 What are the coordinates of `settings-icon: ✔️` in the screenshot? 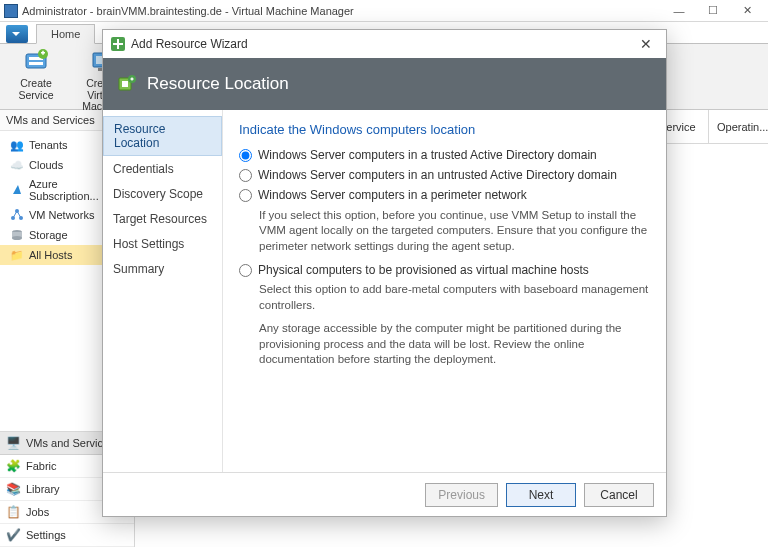 It's located at (13, 535).